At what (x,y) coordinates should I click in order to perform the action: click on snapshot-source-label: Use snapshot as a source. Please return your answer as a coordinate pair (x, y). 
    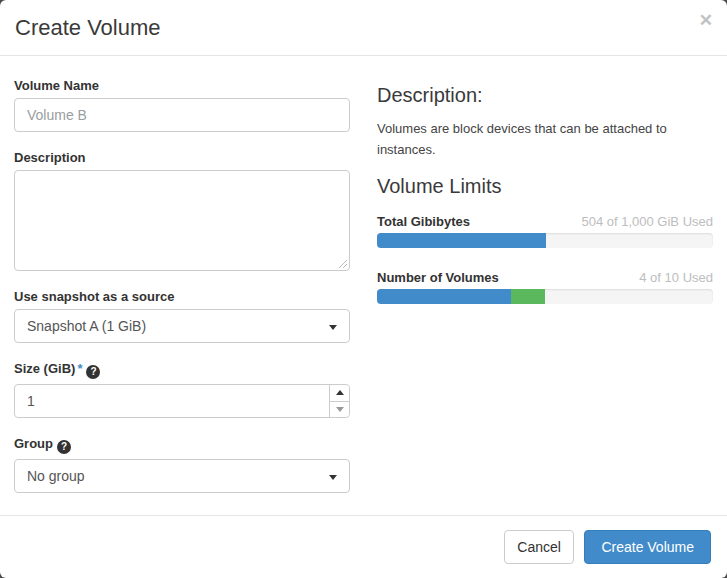
    Looking at the image, I should click on (182, 296).